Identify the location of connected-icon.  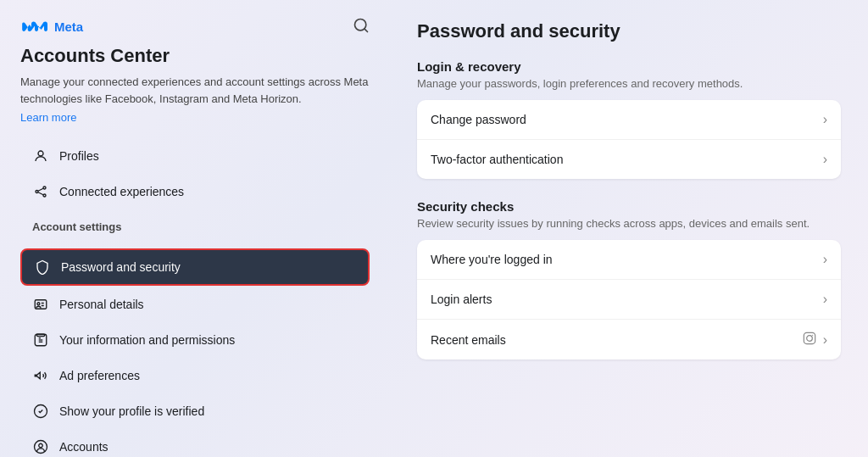
(41, 192).